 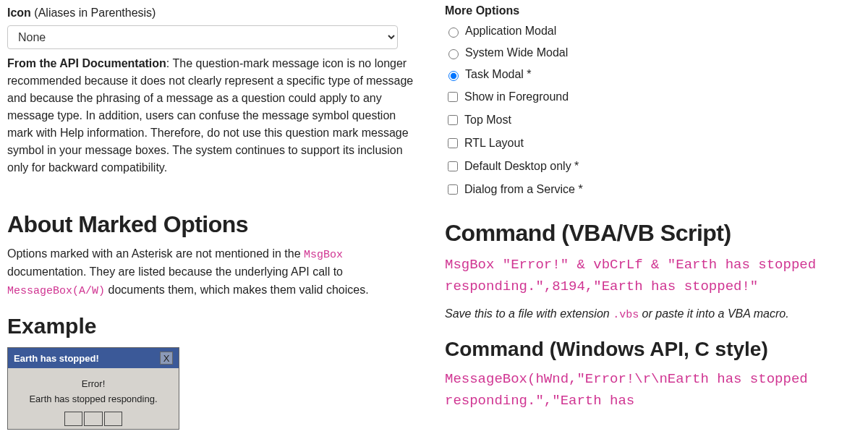 I want to click on api-doc-note: From the API Documentation: The question…, so click(x=216, y=116).